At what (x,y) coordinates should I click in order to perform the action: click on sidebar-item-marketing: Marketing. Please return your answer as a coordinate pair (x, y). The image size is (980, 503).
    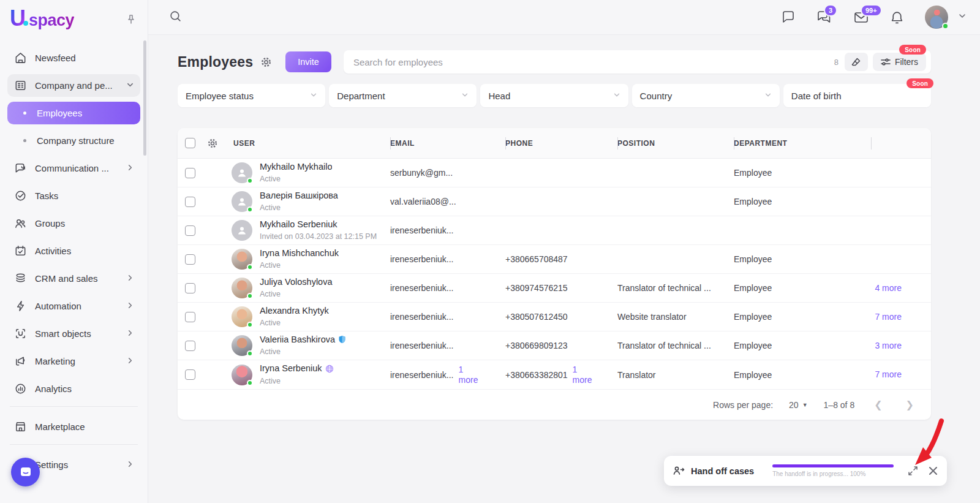
    Looking at the image, I should click on (74, 361).